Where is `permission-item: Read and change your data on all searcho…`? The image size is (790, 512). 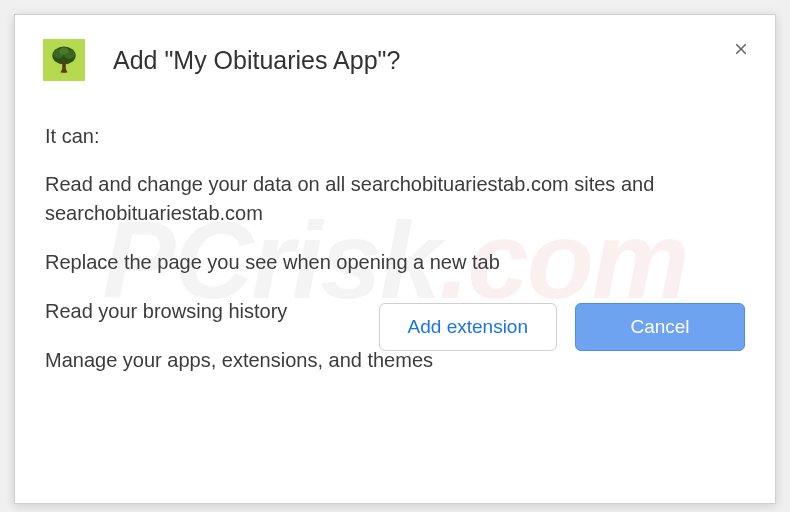
permission-item: Read and change your data on all searcho… is located at coordinates (395, 199).